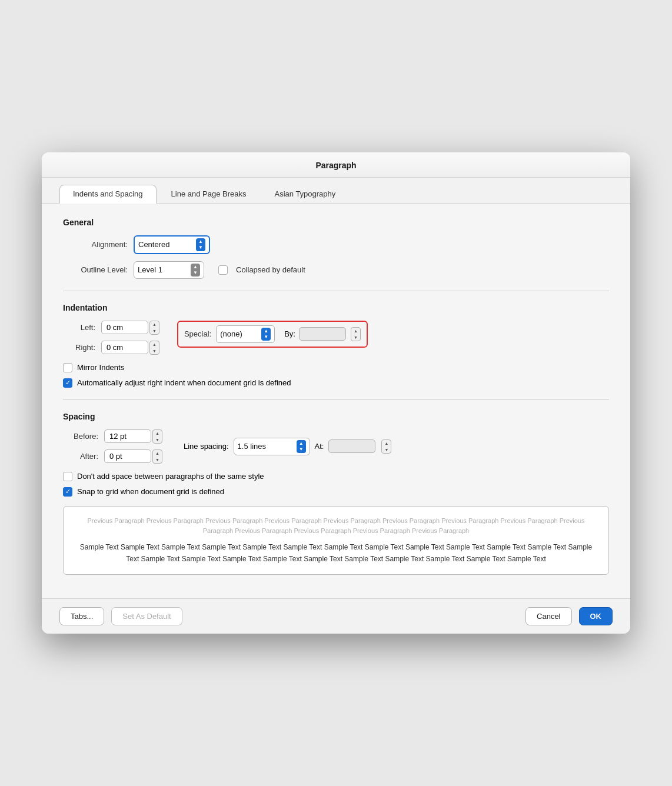  What do you see at coordinates (195, 273) in the screenshot?
I see `outline-down-btn: ▼` at bounding box center [195, 273].